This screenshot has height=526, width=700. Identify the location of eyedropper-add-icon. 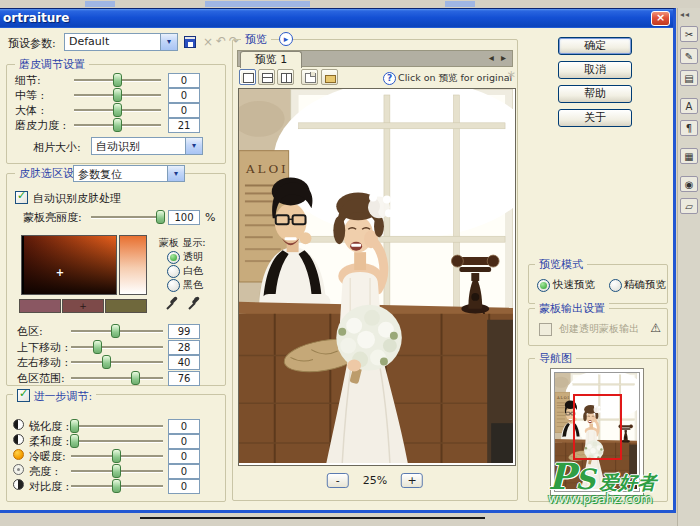
(172, 304).